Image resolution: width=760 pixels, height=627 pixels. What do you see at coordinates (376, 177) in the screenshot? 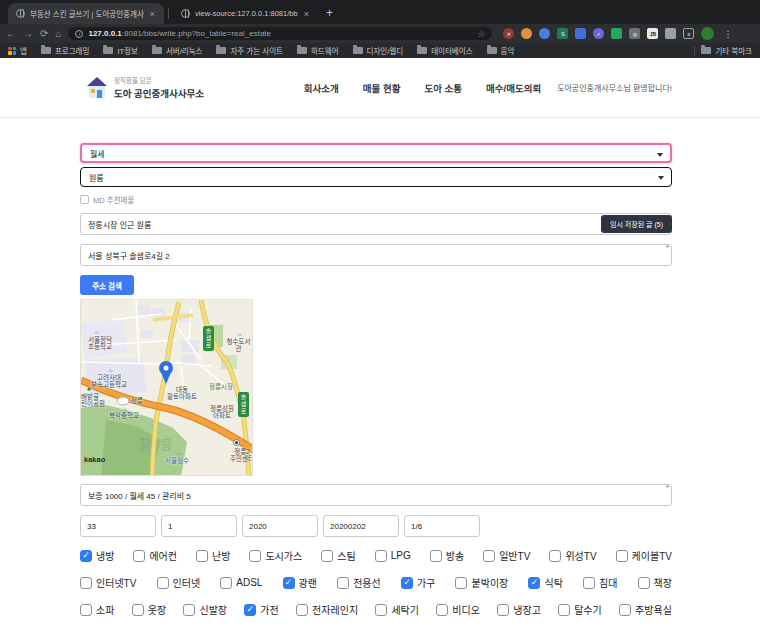
I see `room-type-select: 원룸` at bounding box center [376, 177].